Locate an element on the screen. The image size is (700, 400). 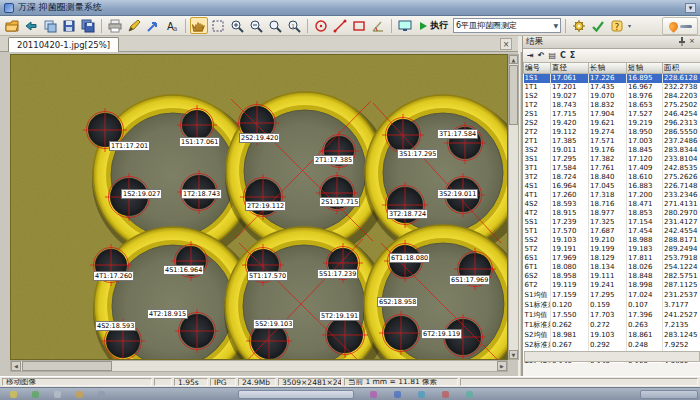
results-table-scrollbar is located at coordinates (612, 356).